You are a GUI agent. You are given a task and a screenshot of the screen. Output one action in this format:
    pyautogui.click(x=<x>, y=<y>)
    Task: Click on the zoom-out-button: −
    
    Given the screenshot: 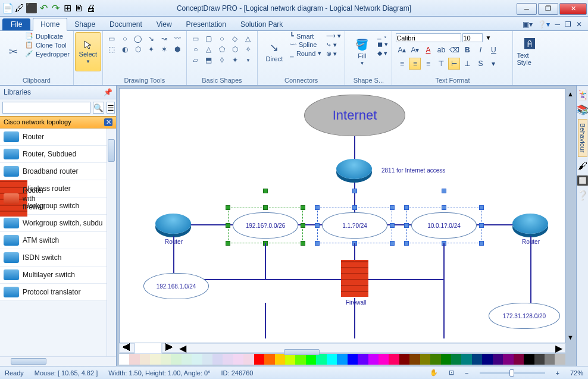 What is the action you would take?
    pyautogui.click(x=467, y=373)
    